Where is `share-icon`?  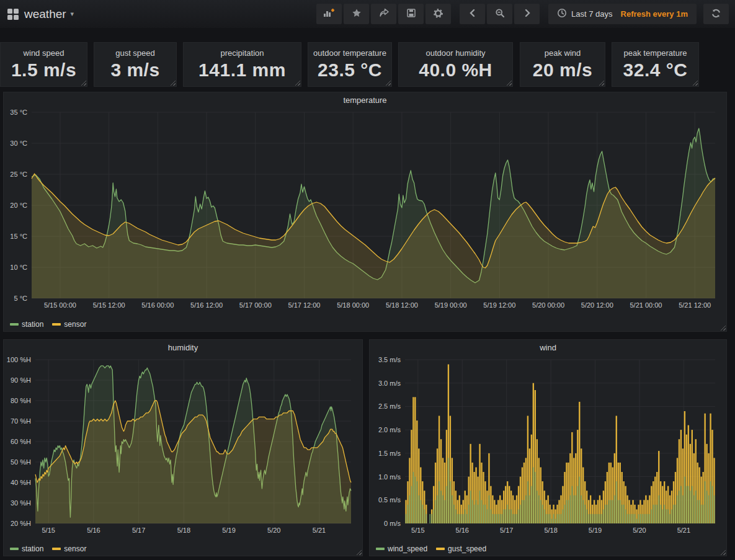 share-icon is located at coordinates (384, 14).